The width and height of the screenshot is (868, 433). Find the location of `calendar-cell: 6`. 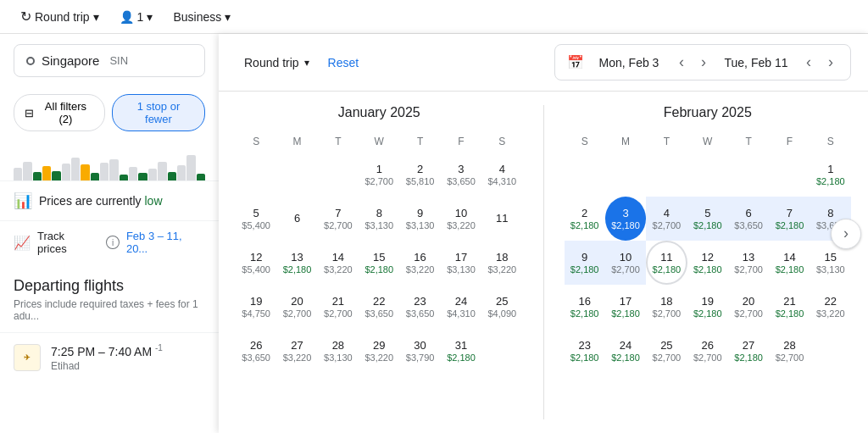

calendar-cell: 6 is located at coordinates (297, 219).